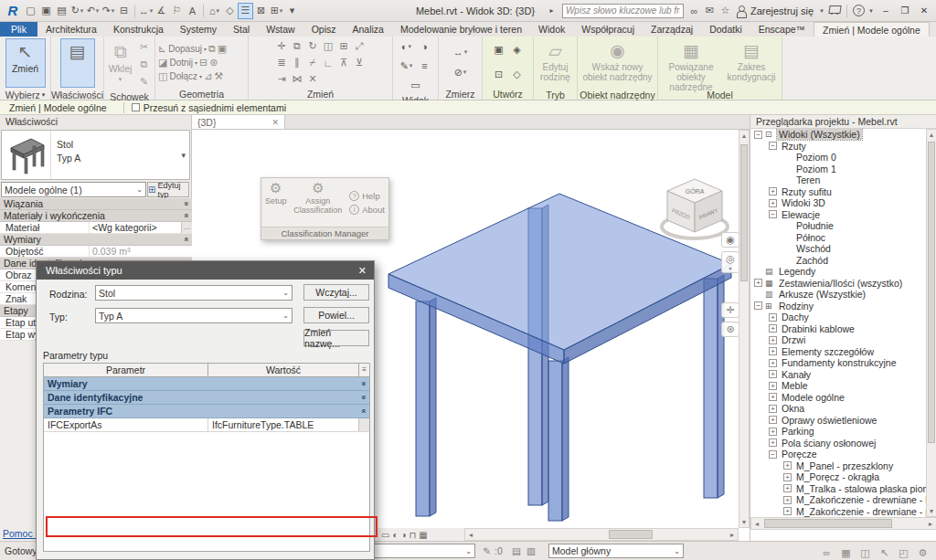 The image size is (936, 560). What do you see at coordinates (838, 329) in the screenshot?
I see `tree-item: +Drabinki kablowe` at bounding box center [838, 329].